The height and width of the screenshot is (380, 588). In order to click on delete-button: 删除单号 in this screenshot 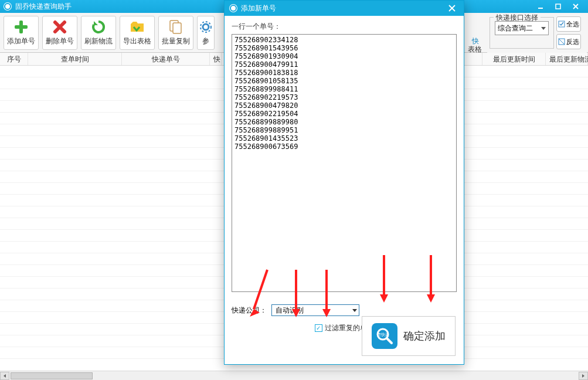, I will do `click(60, 33)`.